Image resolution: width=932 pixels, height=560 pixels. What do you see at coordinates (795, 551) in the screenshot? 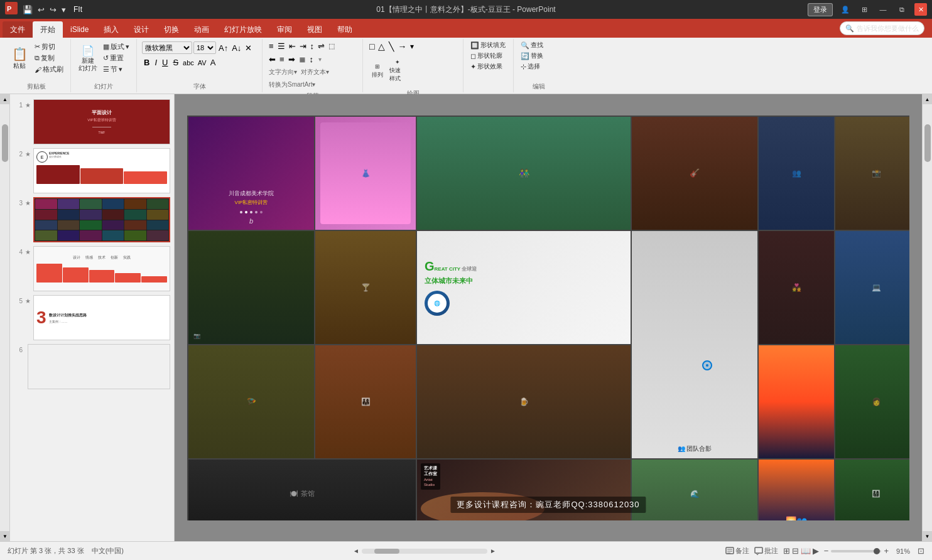
I see `slide-sorter-button: ⊟` at bounding box center [795, 551].